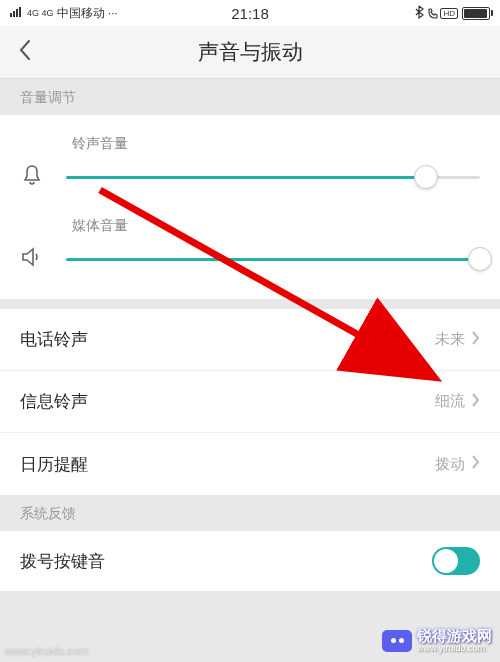 This screenshot has width=500, height=662. What do you see at coordinates (476, 14) in the screenshot?
I see `battery-icon` at bounding box center [476, 14].